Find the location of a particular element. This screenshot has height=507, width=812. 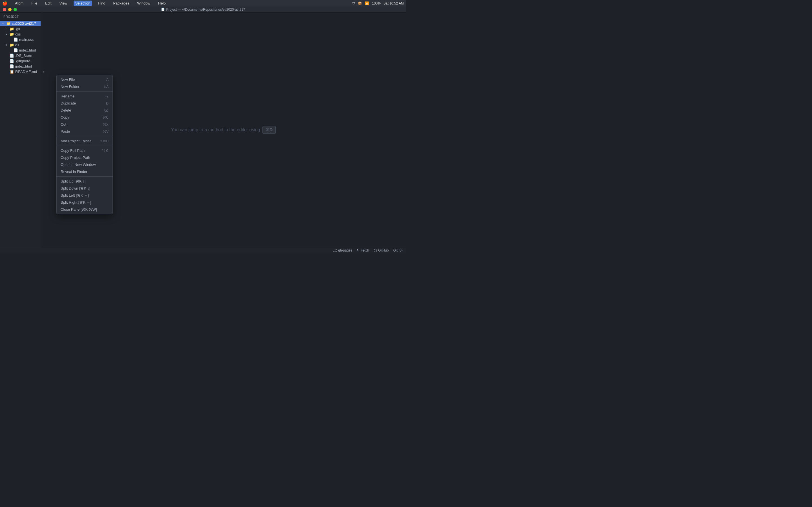

project-icon: 📁 is located at coordinates (8, 23).